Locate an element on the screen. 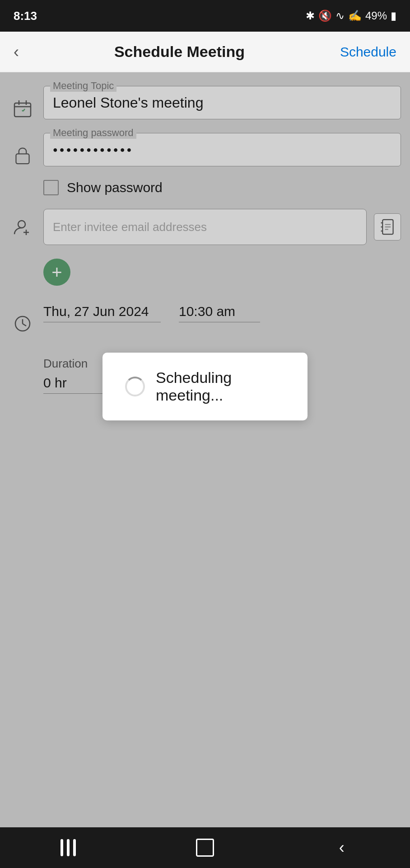  status-icons: ✱ 🔇 ∿ ✍ 49% ▮ is located at coordinates (351, 16).